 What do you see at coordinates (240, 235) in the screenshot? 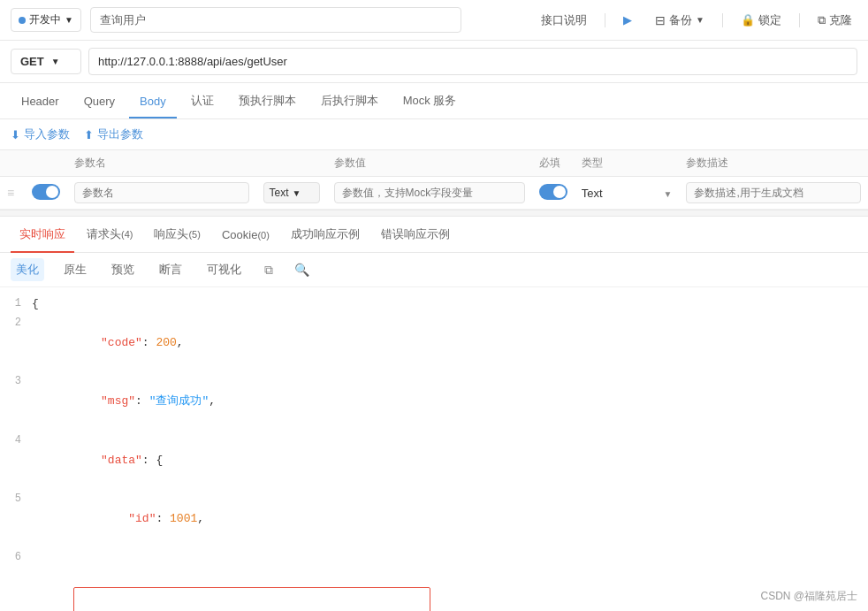
I see `tab-cookie-label: Cookie` at bounding box center [240, 235].